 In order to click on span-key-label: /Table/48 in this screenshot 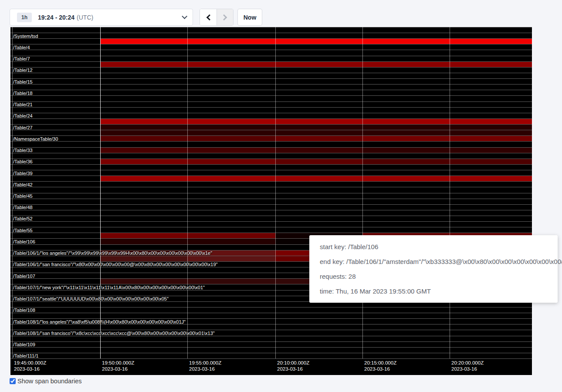, I will do `click(23, 207)`.